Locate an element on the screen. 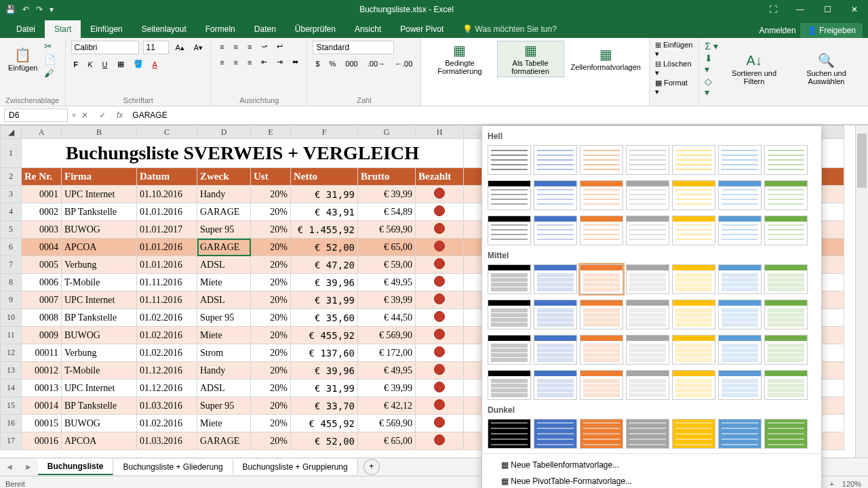  decrease-decimal-icon: ←.00 is located at coordinates (403, 64).